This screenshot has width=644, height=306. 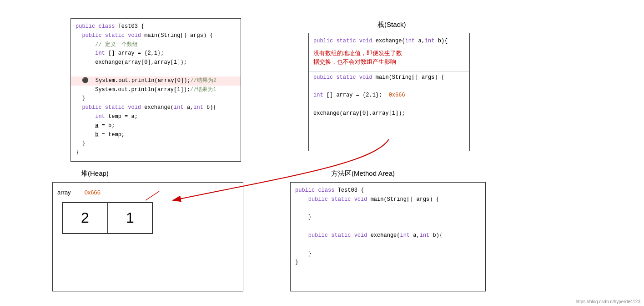 I want to click on page-url: https://blog.csdn.n/hyperde4123, so click(x=608, y=301).